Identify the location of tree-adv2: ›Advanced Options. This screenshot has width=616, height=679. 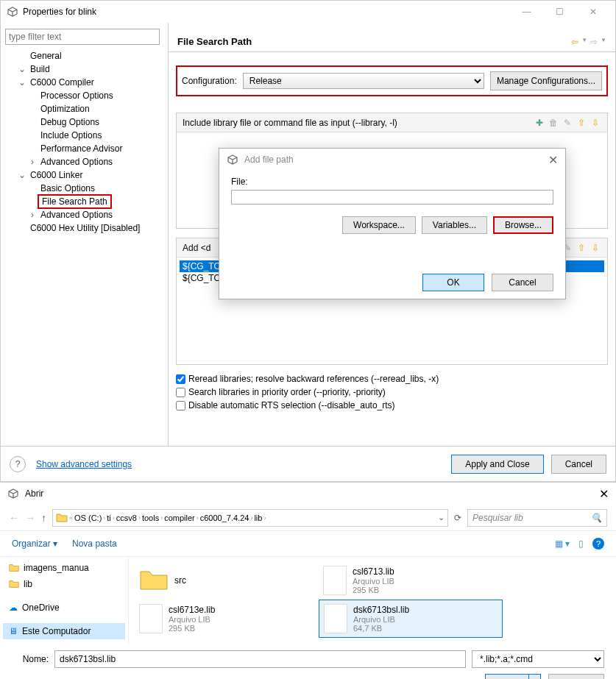
(85, 215).